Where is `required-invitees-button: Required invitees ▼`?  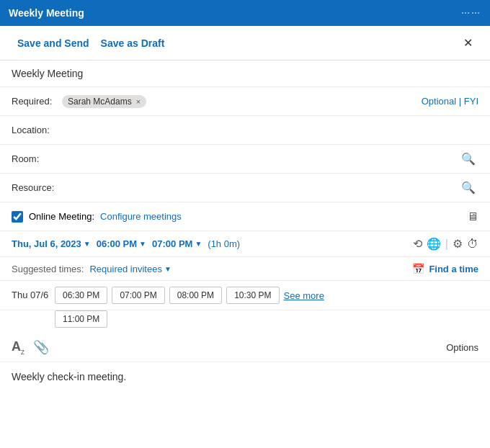 required-invitees-button: Required invitees ▼ is located at coordinates (130, 269).